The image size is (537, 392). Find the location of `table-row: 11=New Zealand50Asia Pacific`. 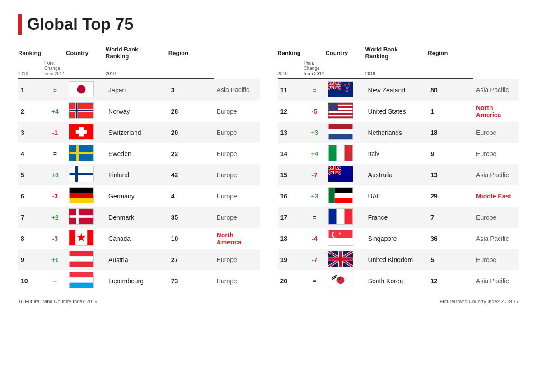

table-row: 11=New Zealand50Asia Pacific is located at coordinates (398, 90).